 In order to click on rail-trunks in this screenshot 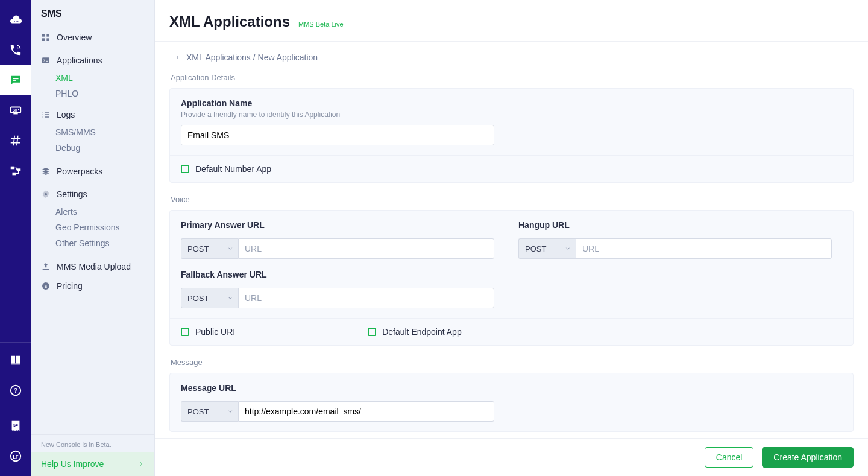, I will do `click(16, 171)`.